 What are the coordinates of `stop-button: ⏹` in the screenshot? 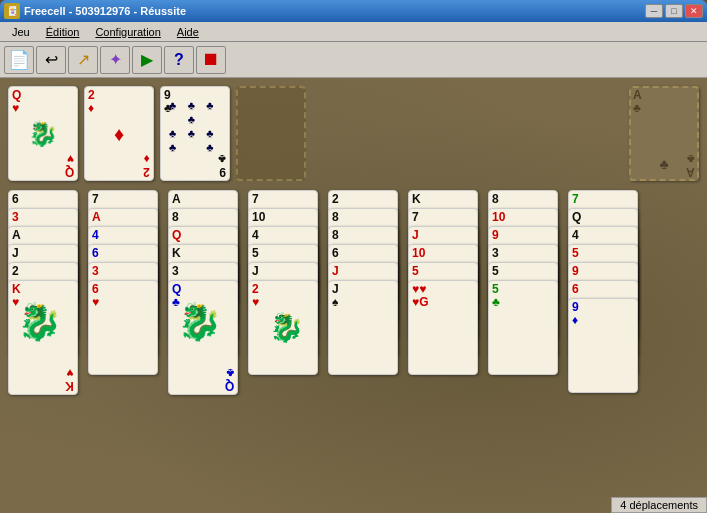 It's located at (211, 60).